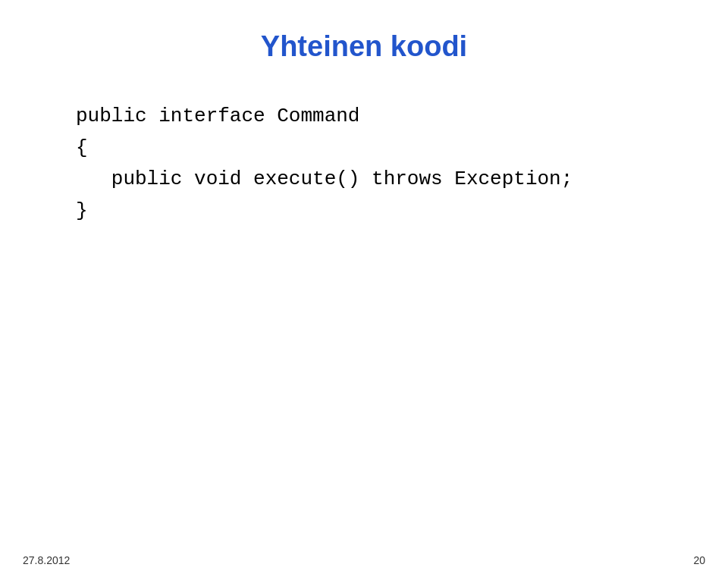 The image size is (728, 580). Describe the element at coordinates (379, 149) in the screenshot. I see `code-line-2: {` at that location.